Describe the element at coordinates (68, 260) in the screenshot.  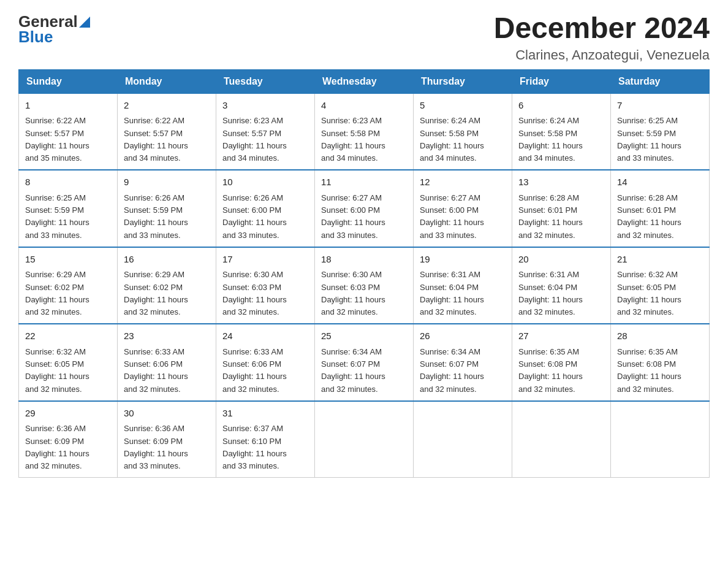
I see `day-number: 15` at that location.